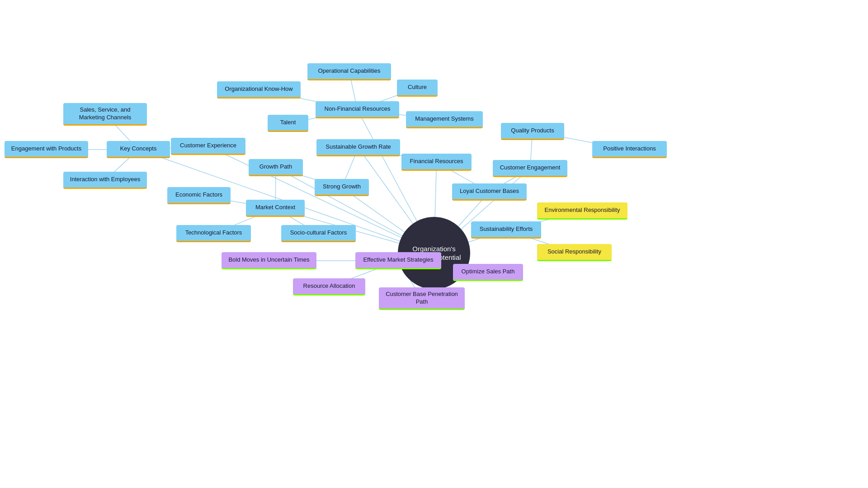 This screenshot has width=868, height=488. What do you see at coordinates (533, 131) in the screenshot?
I see `node-quality-products: Quality Products` at bounding box center [533, 131].